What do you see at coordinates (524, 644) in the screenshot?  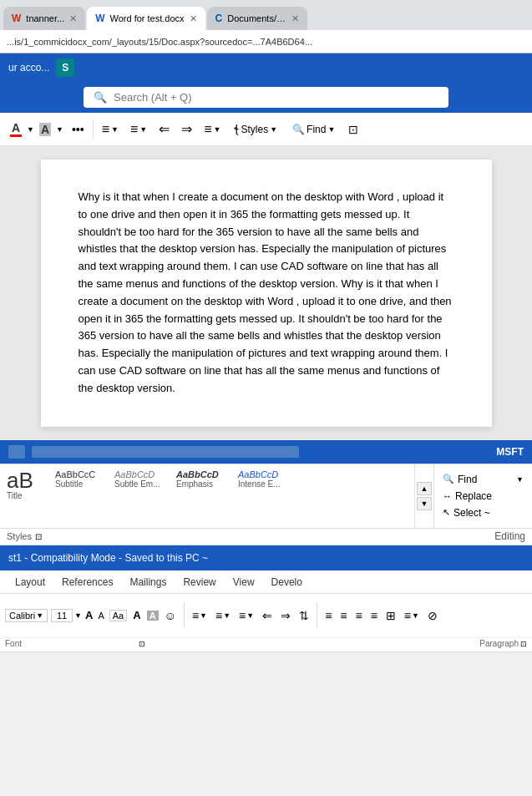 I see `para-expand-icon: ⊡` at bounding box center [524, 644].